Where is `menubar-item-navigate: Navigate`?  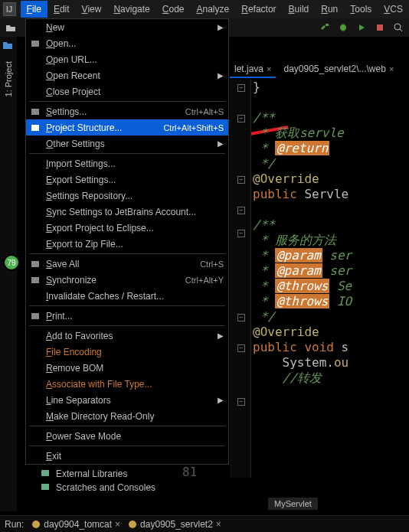 menubar-item-navigate: Navigate is located at coordinates (132, 9).